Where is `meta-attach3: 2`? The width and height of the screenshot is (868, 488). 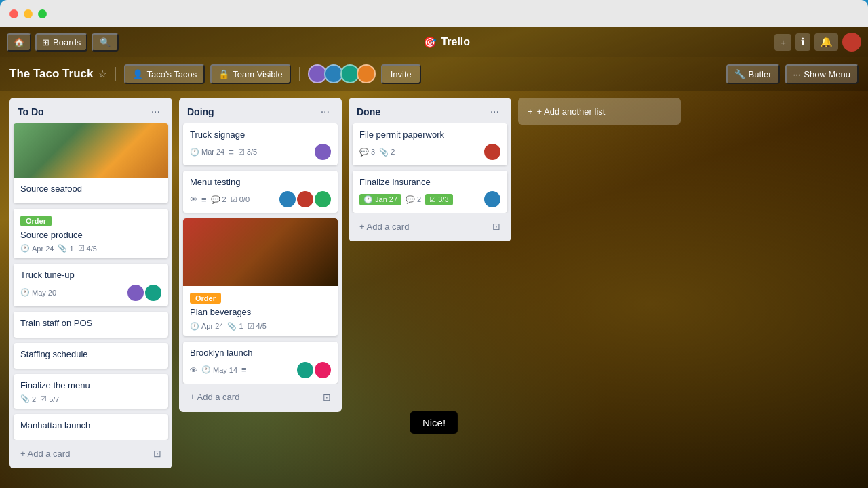
meta-attach3: 2 is located at coordinates (28, 399).